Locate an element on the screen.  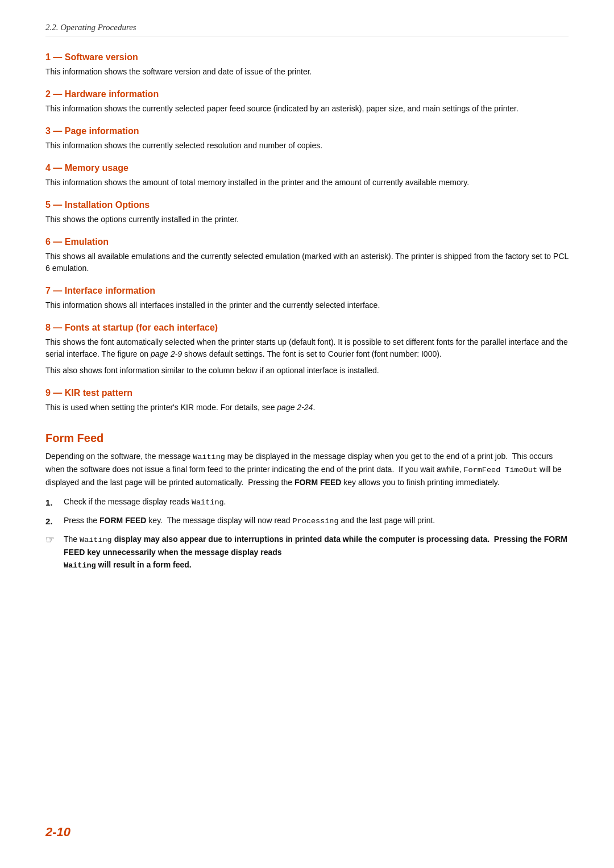
section-8-body2: This also shows font information similar… is located at coordinates (307, 370).